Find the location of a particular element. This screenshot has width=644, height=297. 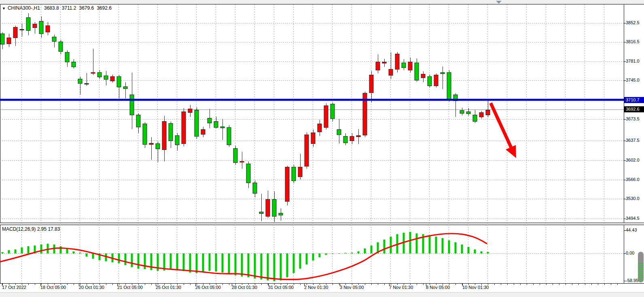

time-axis-label: 18 Oct 05:00 is located at coordinates (53, 287).